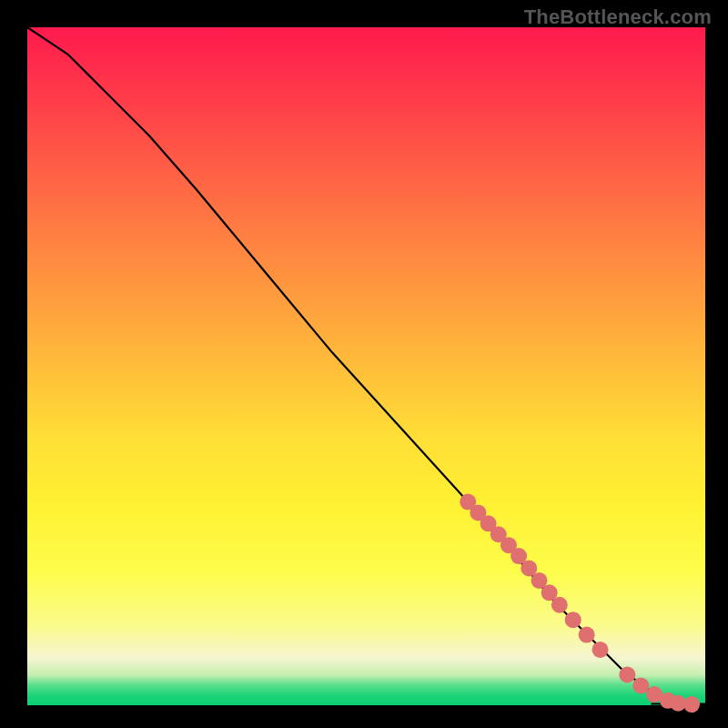 The image size is (728, 728). I want to click on watermark-text: TheBottleneck.com, so click(618, 17).